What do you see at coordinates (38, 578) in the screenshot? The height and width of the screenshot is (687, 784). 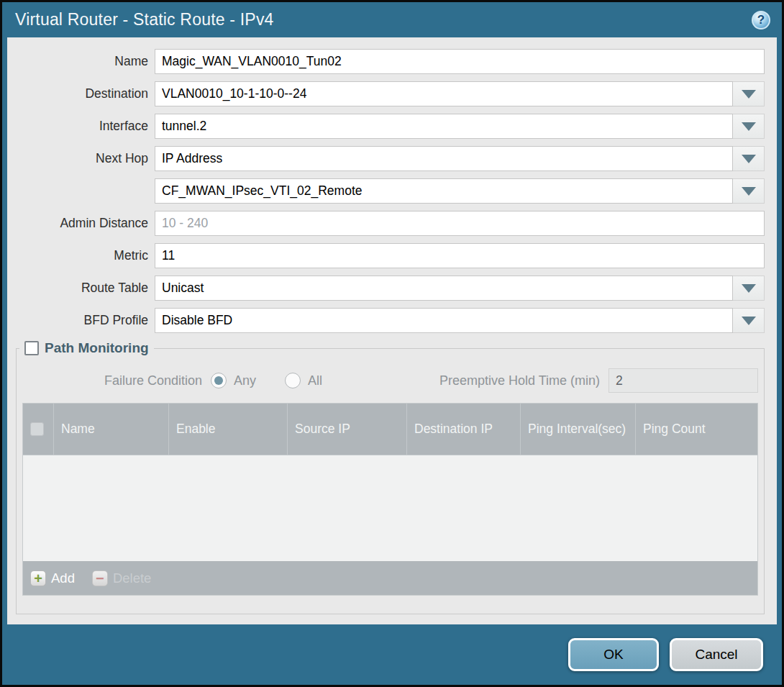 I see `plus-icon: +` at bounding box center [38, 578].